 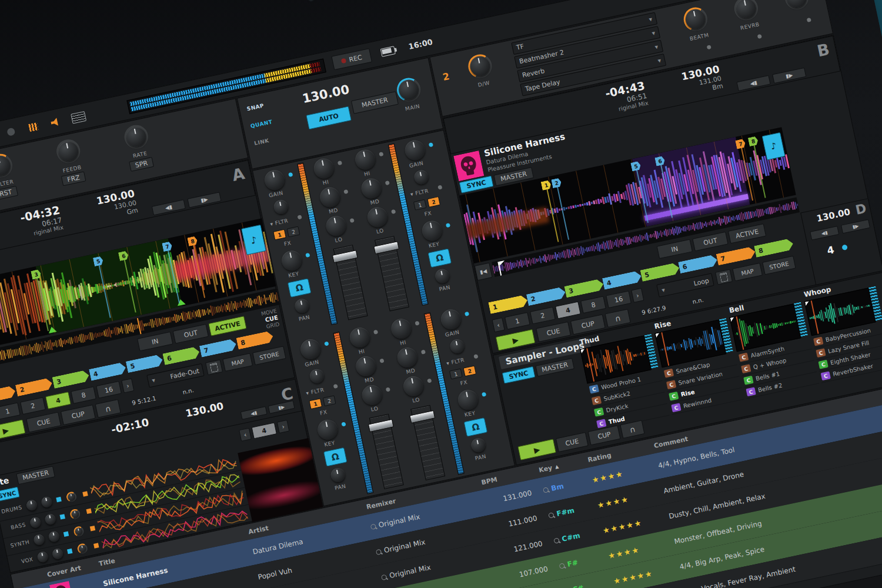 What do you see at coordinates (375, 102) in the screenshot?
I see `master-button: MASTER` at bounding box center [375, 102].